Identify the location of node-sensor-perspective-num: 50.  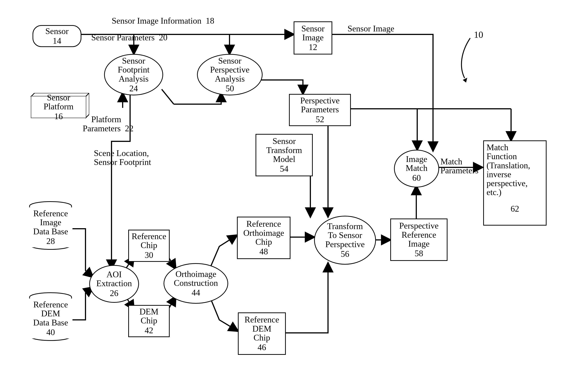
(230, 89).